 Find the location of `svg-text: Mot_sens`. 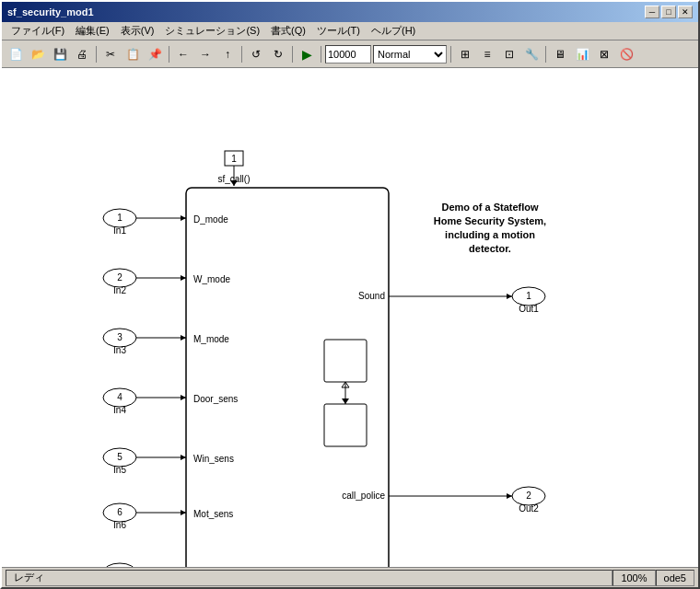

svg-text: Mot_sens is located at coordinates (214, 514).